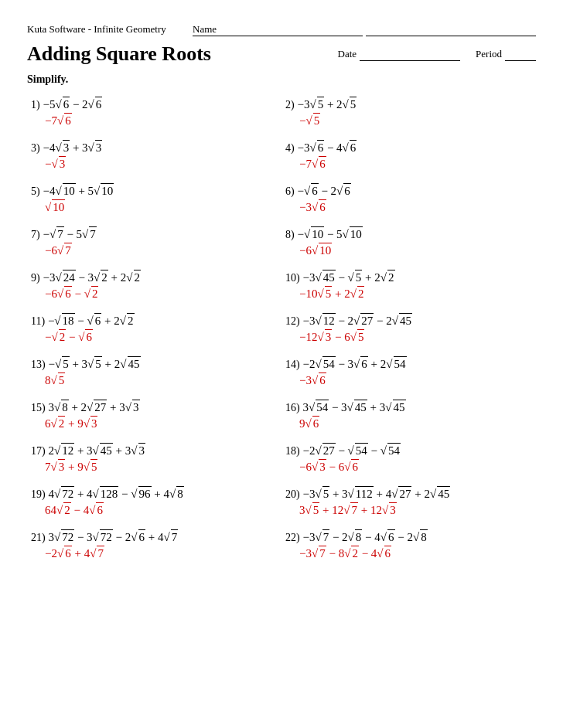 The width and height of the screenshot is (563, 728). Describe the element at coordinates (161, 467) in the screenshot. I see `problem-answer: 7√3 + 9√5` at that location.